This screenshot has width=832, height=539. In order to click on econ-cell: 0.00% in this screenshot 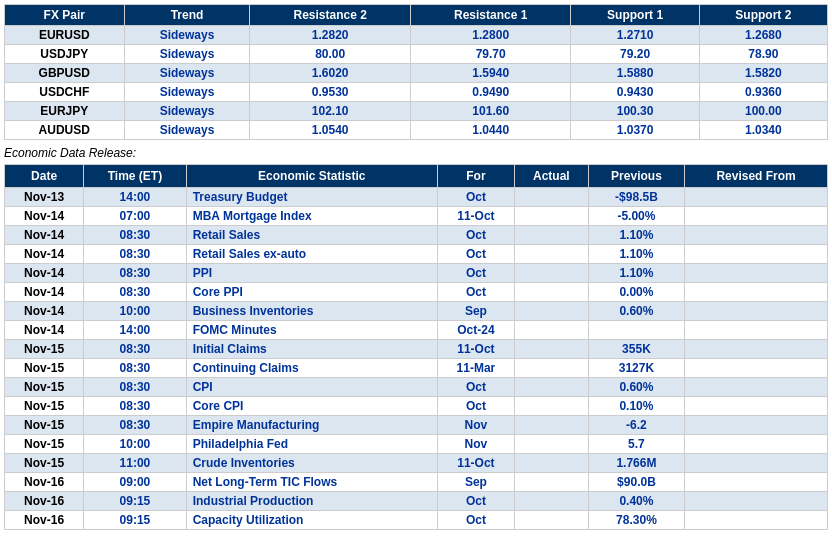, I will do `click(636, 292)`.